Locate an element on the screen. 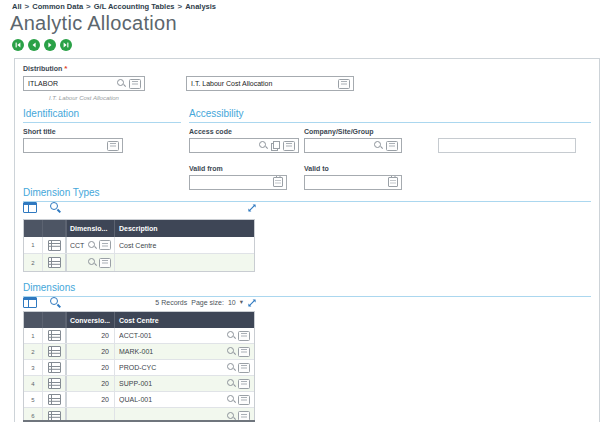 Image resolution: width=601 pixels, height=422 pixels. distribution-label: Distribution* is located at coordinates (45, 68).